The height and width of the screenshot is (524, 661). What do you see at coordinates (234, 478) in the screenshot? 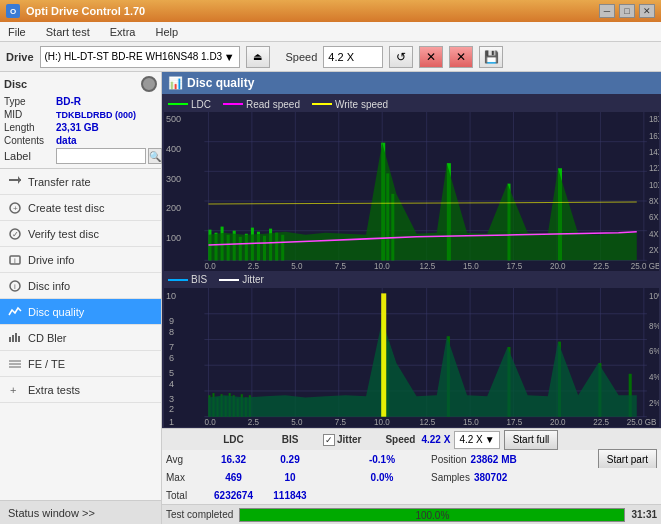
I see `max-ldc: 469` at bounding box center [234, 478].